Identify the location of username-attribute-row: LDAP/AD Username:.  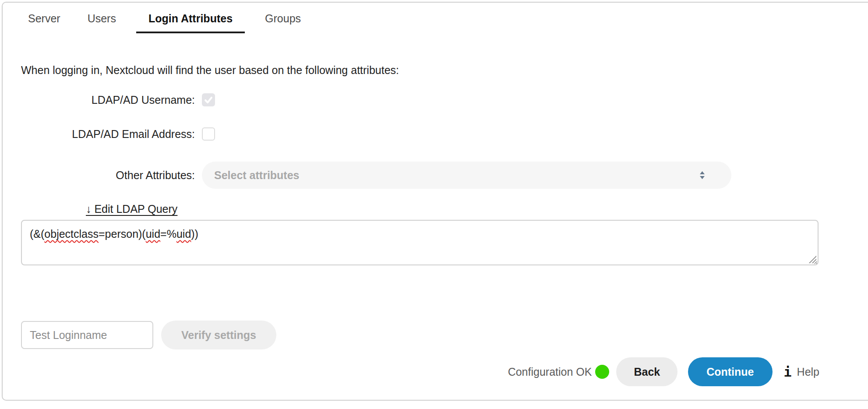
(420, 100).